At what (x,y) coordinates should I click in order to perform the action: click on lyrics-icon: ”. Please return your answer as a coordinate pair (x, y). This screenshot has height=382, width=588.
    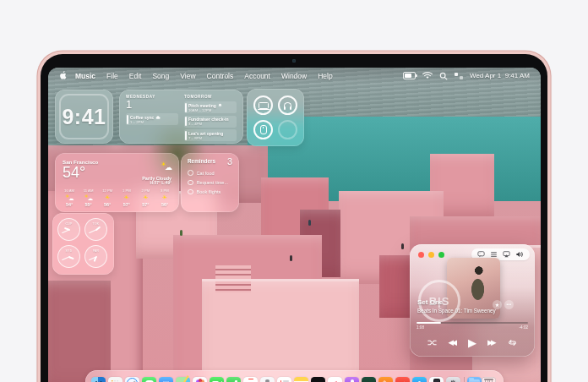
    Looking at the image, I should click on (482, 254).